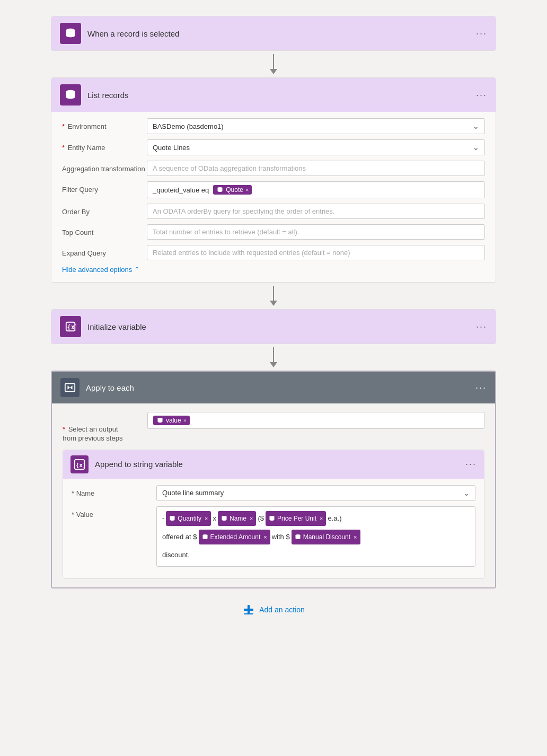 The width and height of the screenshot is (547, 756). What do you see at coordinates (274, 514) in the screenshot?
I see `append-string-variable-card: {x} Append to string variable ··· * Name…` at bounding box center [274, 514].